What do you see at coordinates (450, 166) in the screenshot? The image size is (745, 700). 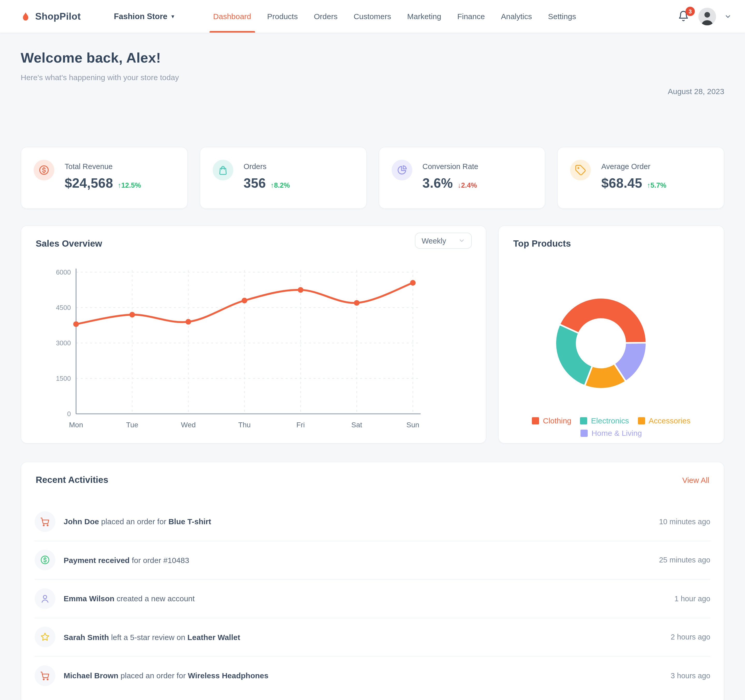 I see `stat-label: Conversion Rate` at bounding box center [450, 166].